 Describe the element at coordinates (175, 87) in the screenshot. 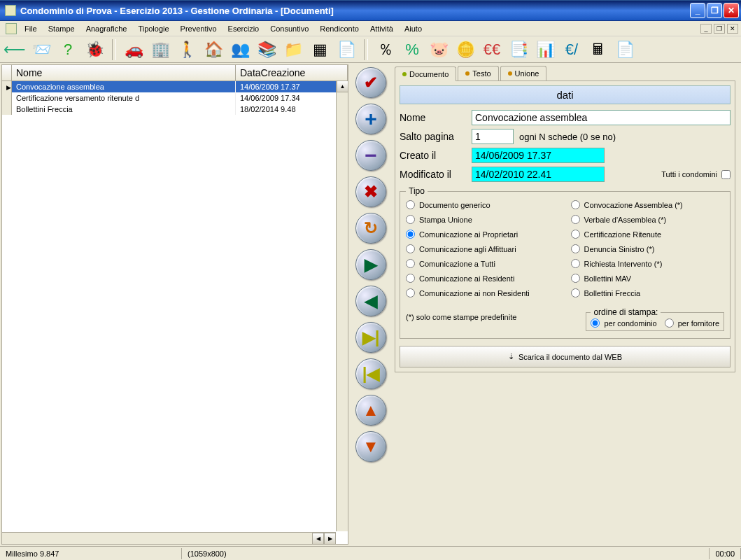

I see `table-row: Convocazione assemblea14/06/2009 17.37` at that location.